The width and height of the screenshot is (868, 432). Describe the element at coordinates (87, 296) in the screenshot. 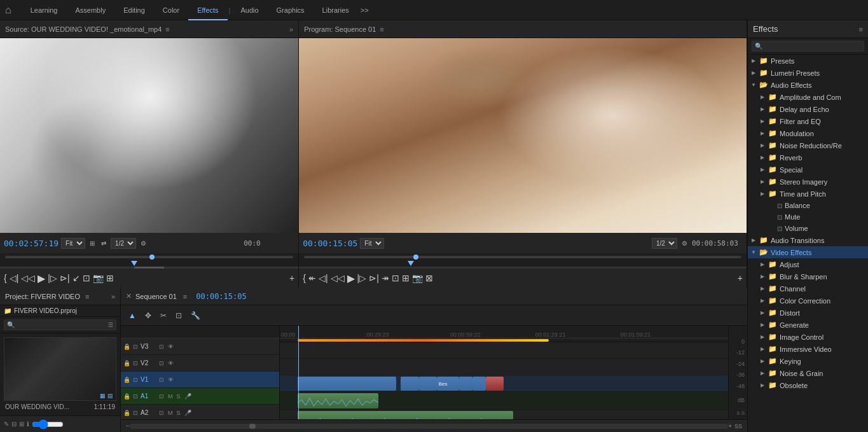

I see `project-menu-icon: ≡` at that location.